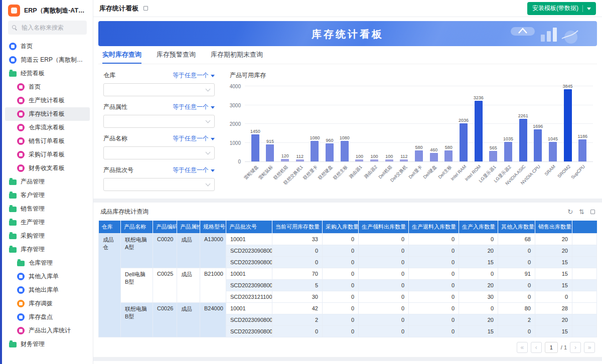  I want to click on table-cell: 20, so click(554, 320).